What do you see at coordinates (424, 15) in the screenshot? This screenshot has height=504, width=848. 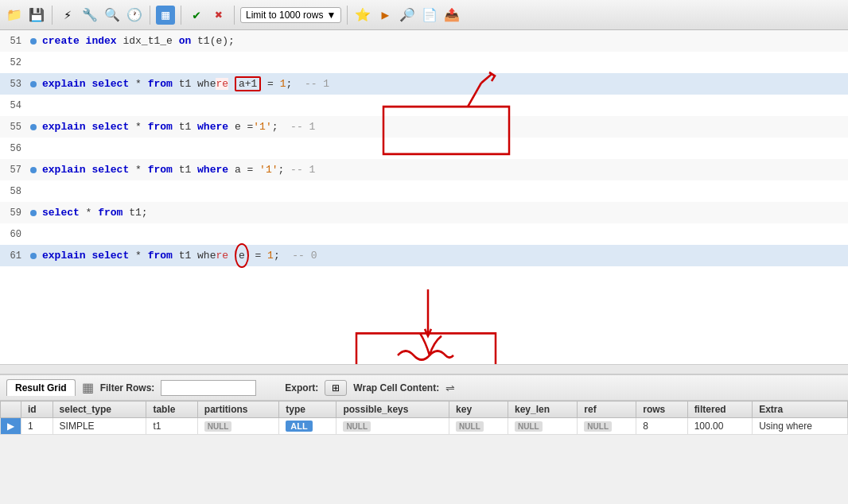 I see `main-toolbar: 📁 💾 ⚡ 🔧 🔍 🕐 ▦ ✔ ✖ Limit to 1000 rows ▼ ⭐…` at bounding box center [424, 15].